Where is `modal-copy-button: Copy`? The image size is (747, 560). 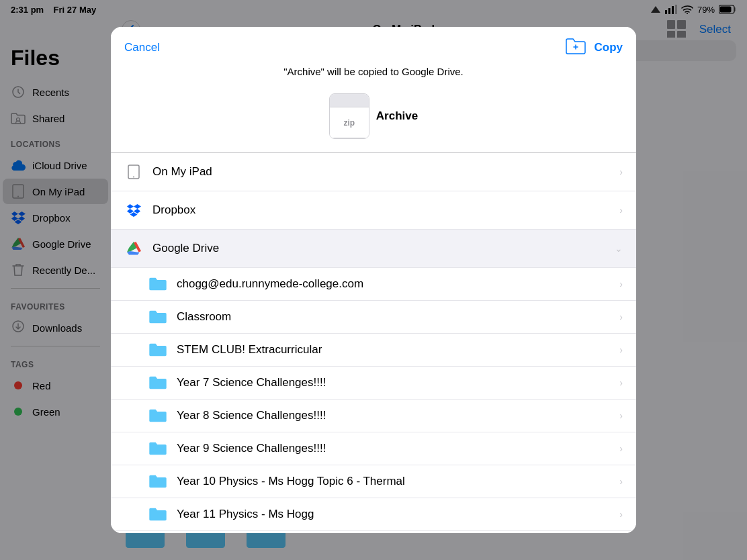
modal-copy-button: Copy is located at coordinates (609, 48).